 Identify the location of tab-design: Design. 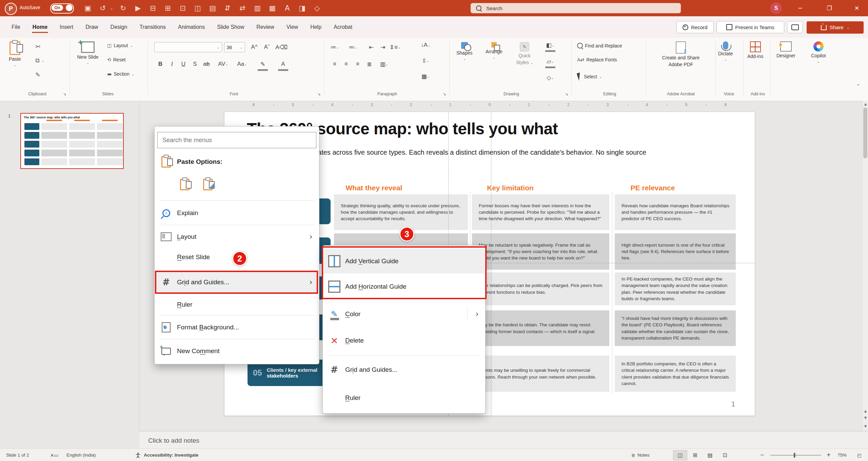
(119, 27).